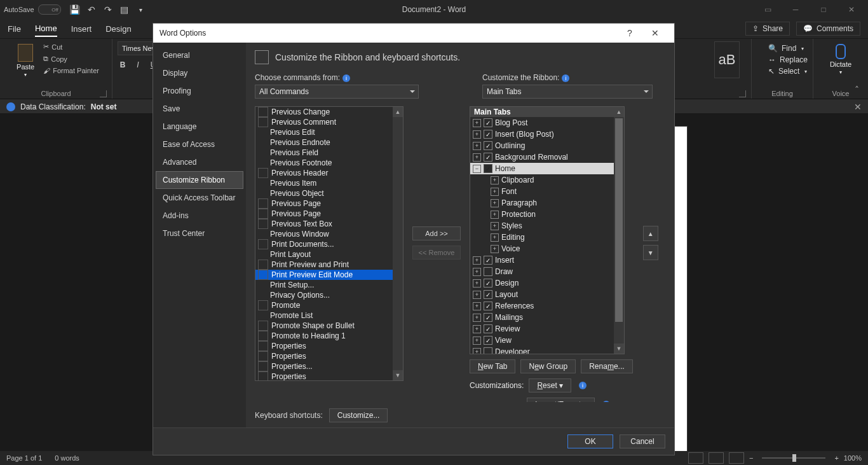 The height and width of the screenshot is (465, 868). What do you see at coordinates (716, 458) in the screenshot?
I see `print-layout-icon` at bounding box center [716, 458].